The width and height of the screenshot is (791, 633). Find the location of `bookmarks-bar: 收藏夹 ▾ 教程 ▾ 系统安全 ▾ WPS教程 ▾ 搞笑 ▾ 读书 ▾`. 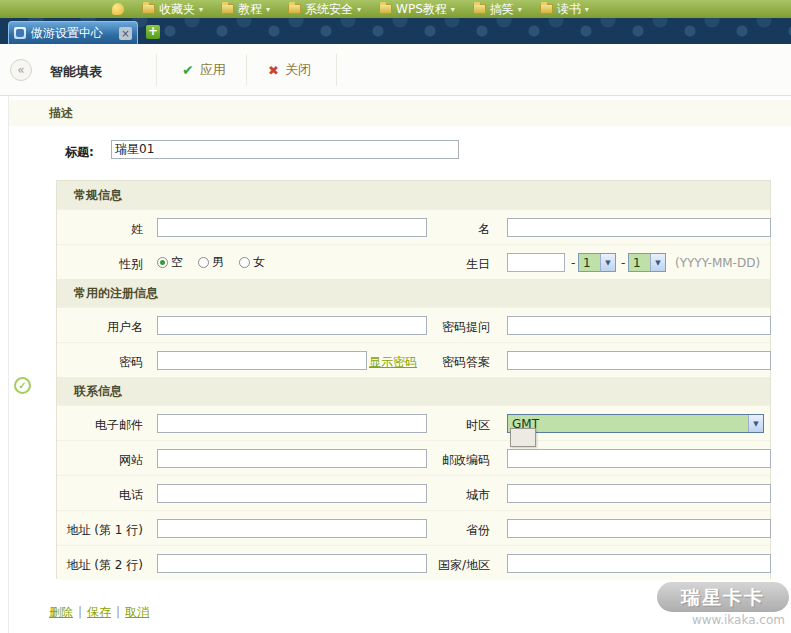

bookmarks-bar: 收藏夹 ▾ 教程 ▾ 系统安全 ▾ WPS教程 ▾ 搞笑 ▾ 读书 ▾ is located at coordinates (396, 9).